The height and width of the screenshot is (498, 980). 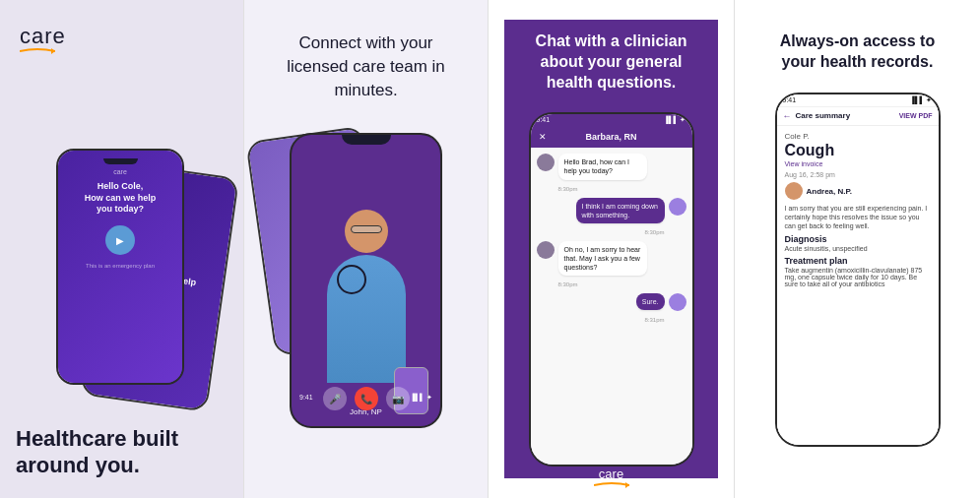 What do you see at coordinates (847, 116) in the screenshot?
I see `summary-header-title: Care summary` at bounding box center [847, 116].